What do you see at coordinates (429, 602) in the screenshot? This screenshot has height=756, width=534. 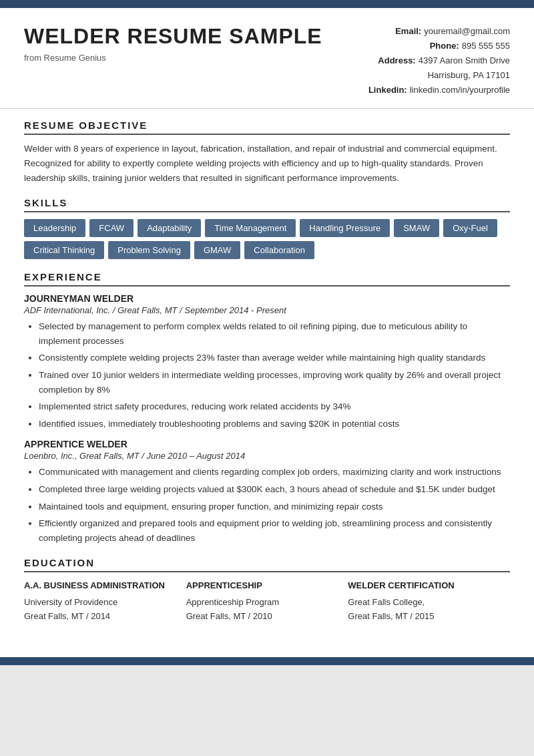 I see `edu-school: Great Falls College,` at bounding box center [429, 602].